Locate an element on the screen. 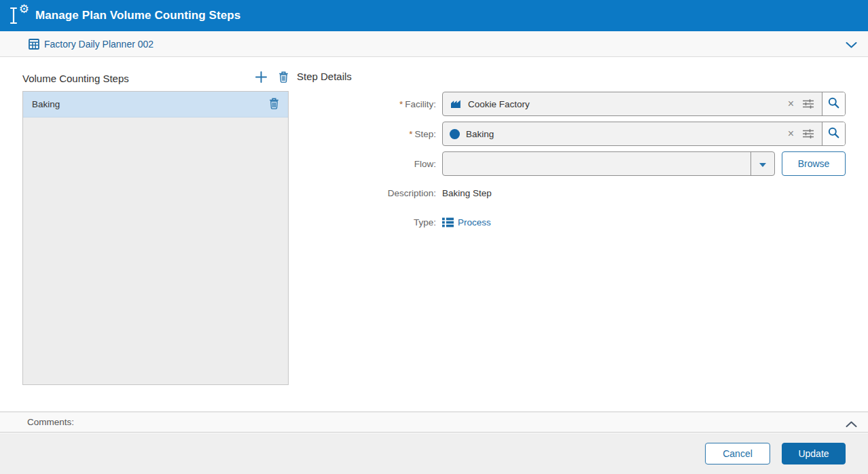  breadcrumb: Factory Daily Planner 002 is located at coordinates (434, 44).